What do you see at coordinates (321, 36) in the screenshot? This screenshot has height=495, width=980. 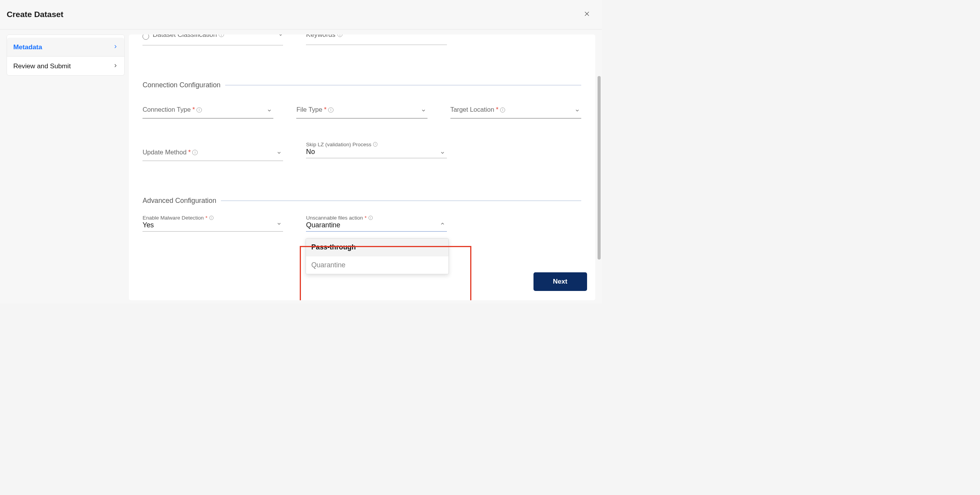 I see `field-label: Keywords` at bounding box center [321, 36].